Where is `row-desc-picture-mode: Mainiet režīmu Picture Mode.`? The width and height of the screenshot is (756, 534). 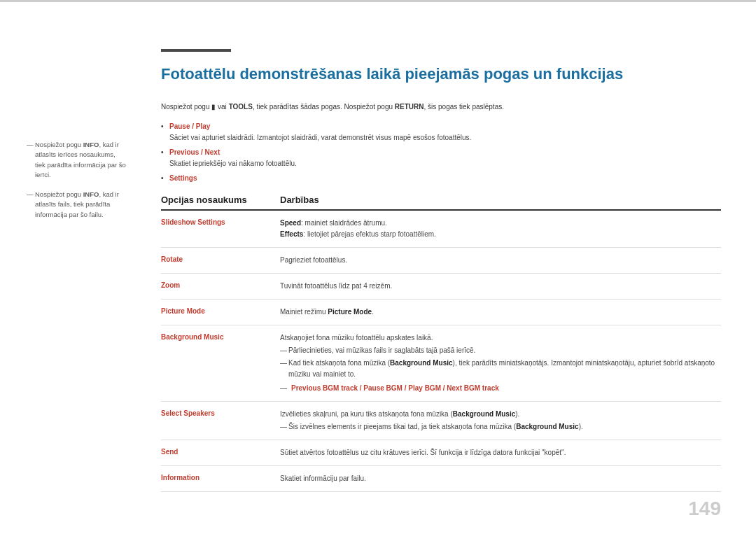 row-desc-picture-mode: Mainiet režīmu Picture Mode. is located at coordinates (500, 312).